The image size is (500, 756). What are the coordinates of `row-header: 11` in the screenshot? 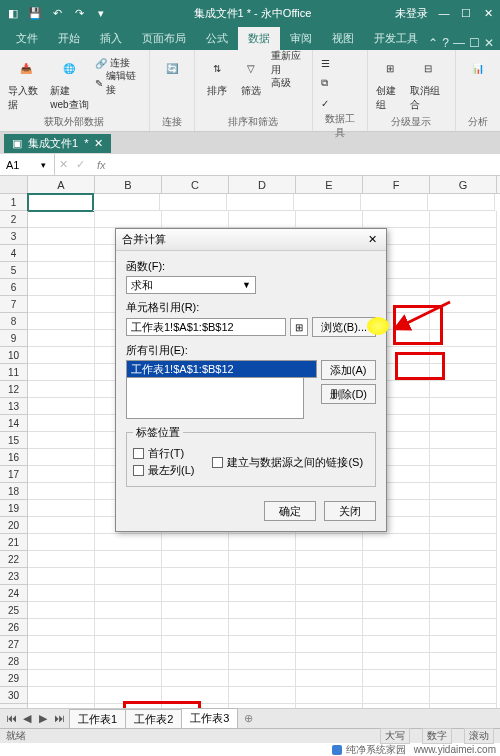 It's located at (14, 372).